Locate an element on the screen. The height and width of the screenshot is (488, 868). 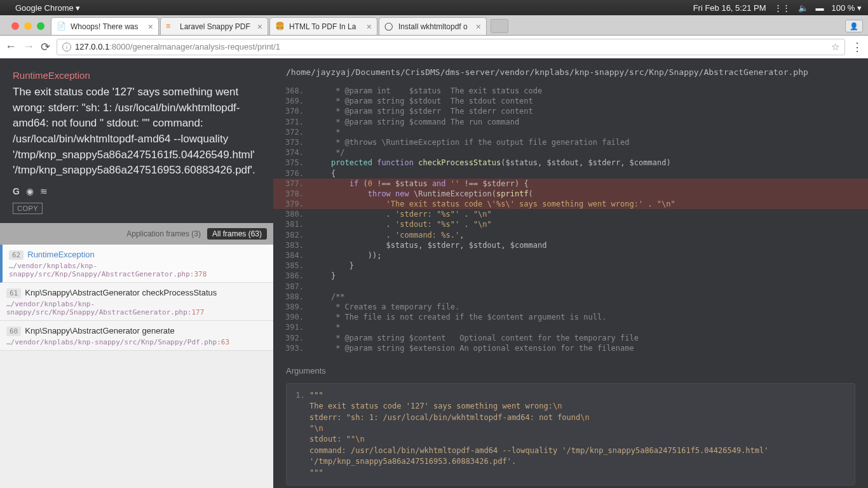
error-header: RuntimeException The exit status code '1… is located at coordinates (137, 141).